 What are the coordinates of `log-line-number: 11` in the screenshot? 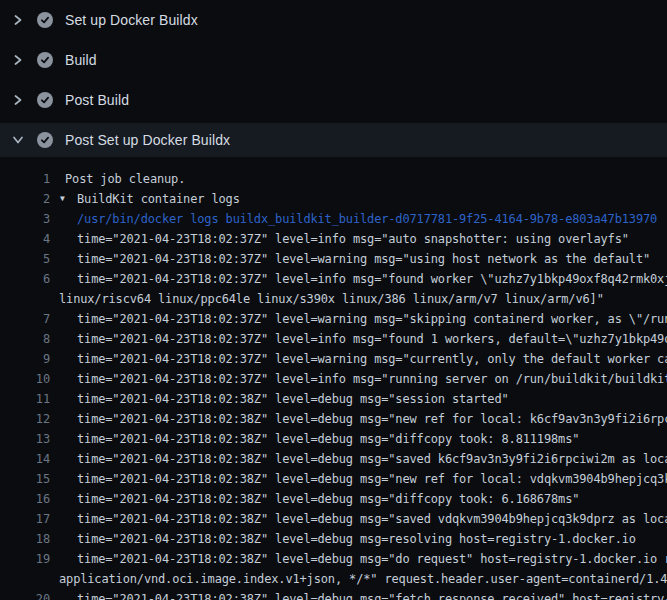 It's located at (25, 399).